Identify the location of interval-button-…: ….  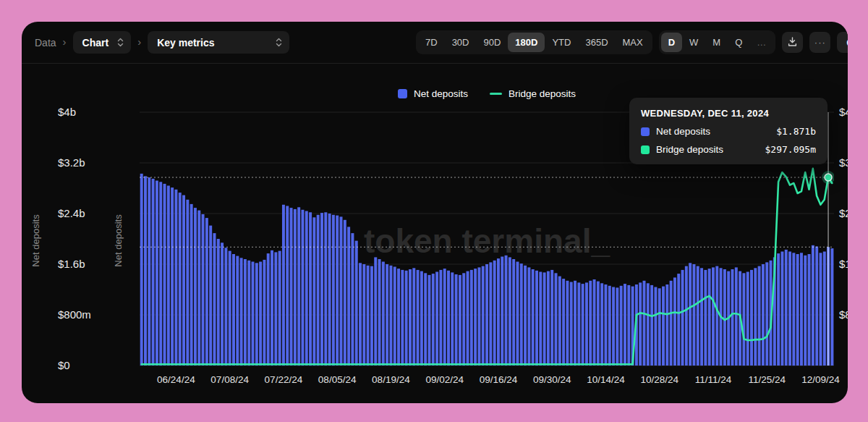
(761, 42).